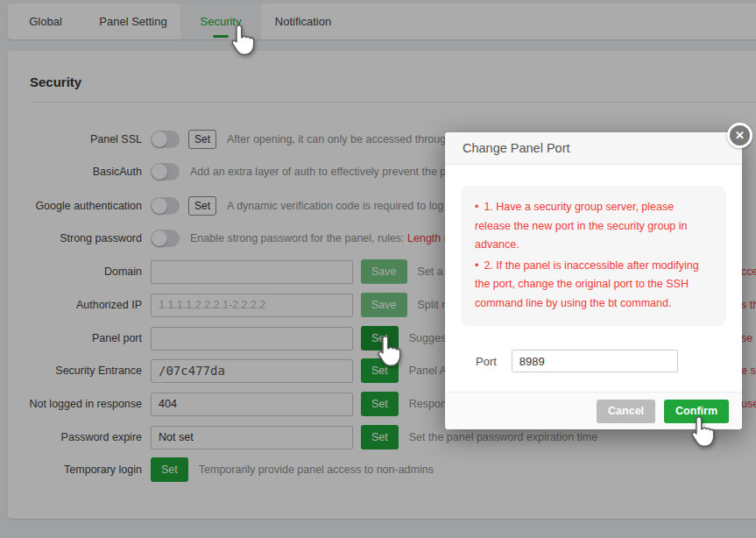  Describe the element at coordinates (595, 361) in the screenshot. I see `port-input` at that location.